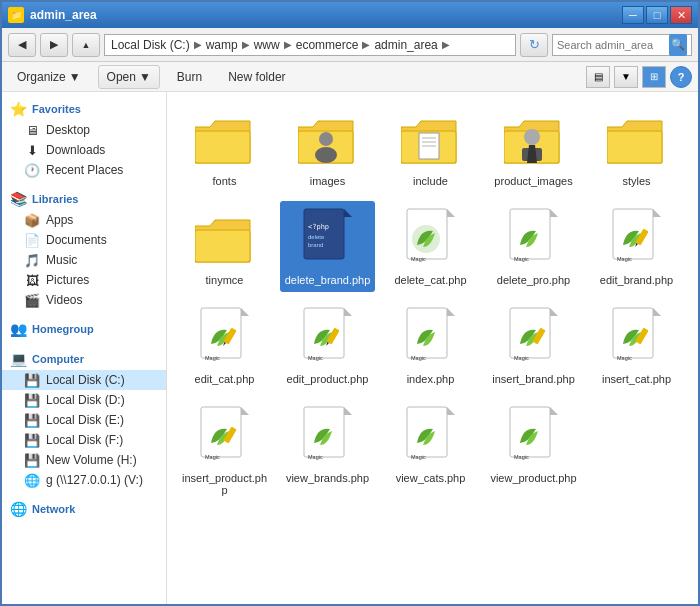  Describe the element at coordinates (84, 329) in the screenshot. I see `homegroup-header: 👥 Homegroup` at that location.